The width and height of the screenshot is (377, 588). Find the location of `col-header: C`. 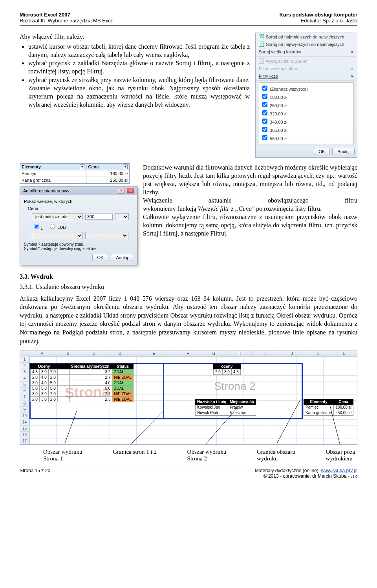

col-header: C is located at coordinates (94, 353).